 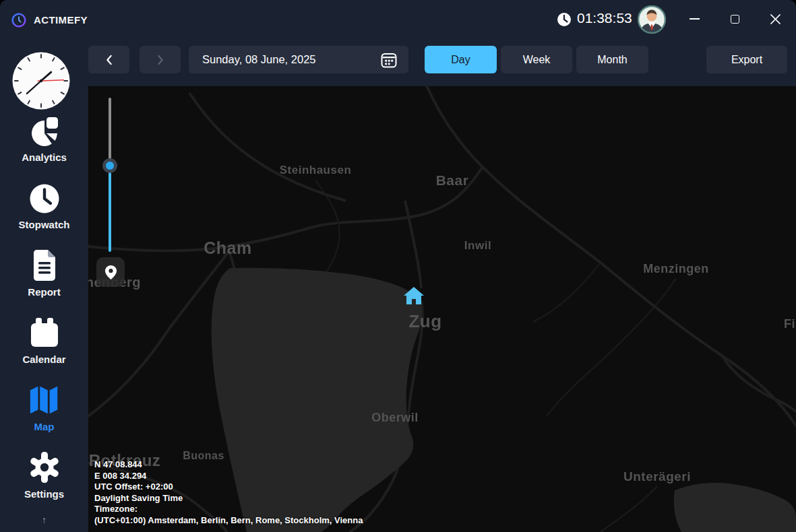 I want to click on sidebar-item-stopwatch: Stopwatch, so click(x=44, y=215).